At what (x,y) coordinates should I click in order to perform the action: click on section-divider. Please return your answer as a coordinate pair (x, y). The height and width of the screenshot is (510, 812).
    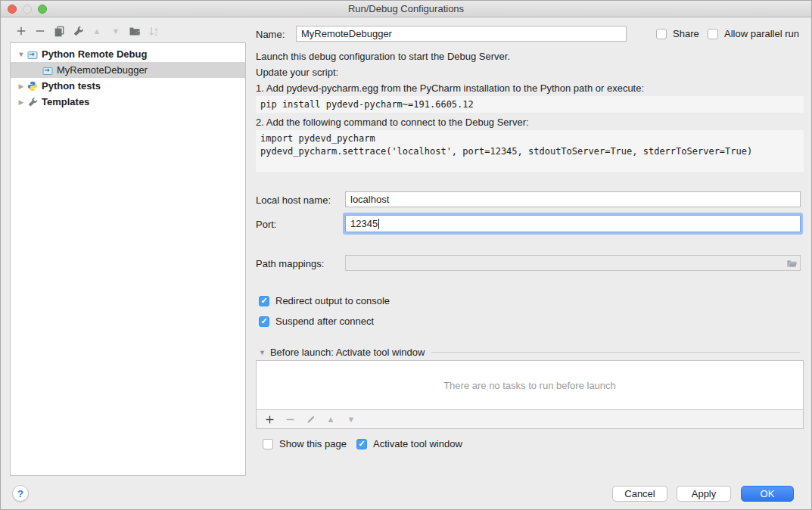
    Looking at the image, I should click on (616, 353).